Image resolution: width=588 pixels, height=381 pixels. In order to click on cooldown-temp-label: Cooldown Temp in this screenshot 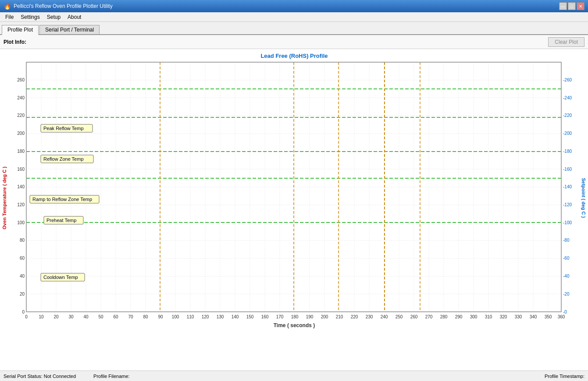, I will do `click(61, 277)`.